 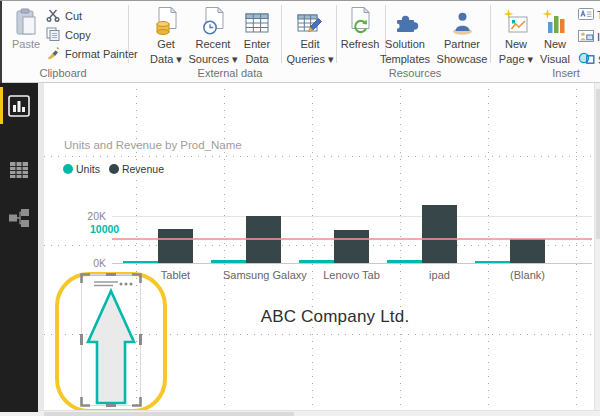 I want to click on refresh-icon, so click(x=360, y=20).